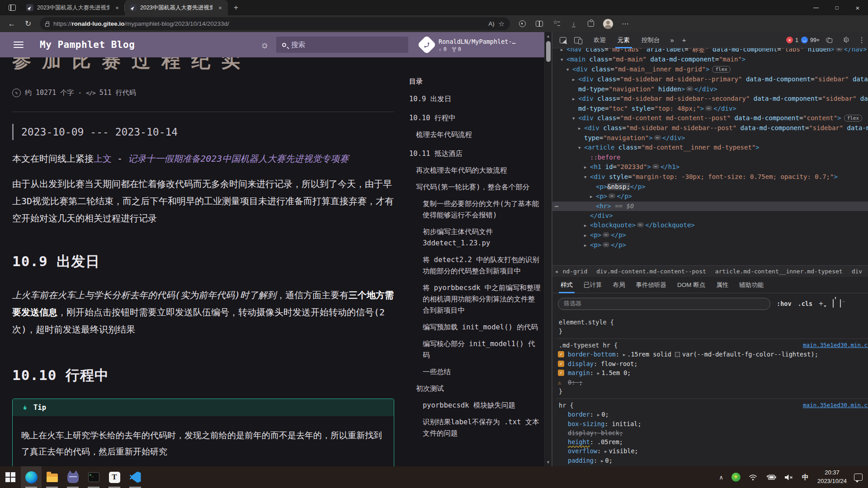 The image size is (868, 488). Describe the element at coordinates (475, 135) in the screenshot. I see `toc-item: 梳理去年代码流程` at that location.